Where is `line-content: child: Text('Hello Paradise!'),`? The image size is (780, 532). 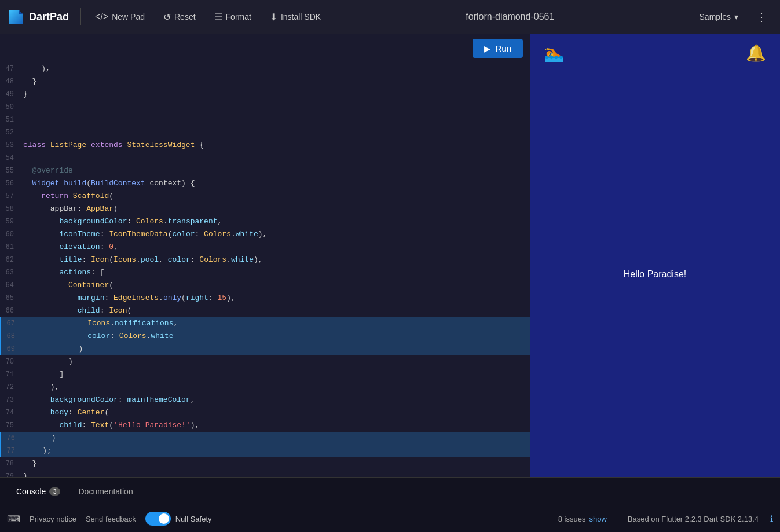 line-content: child: Text('Hello Paradise!'), is located at coordinates (276, 425).